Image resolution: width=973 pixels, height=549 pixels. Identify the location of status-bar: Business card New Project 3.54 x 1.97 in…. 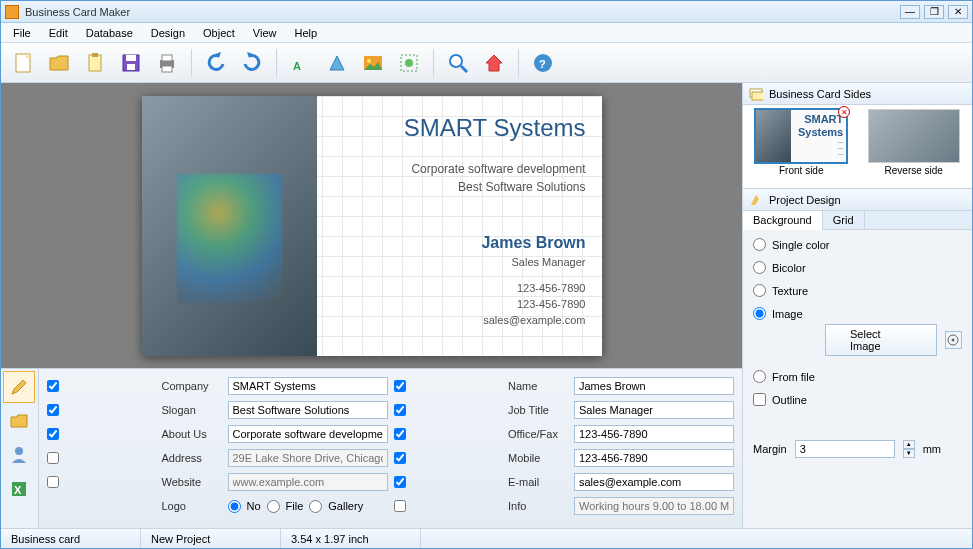
(486, 538).